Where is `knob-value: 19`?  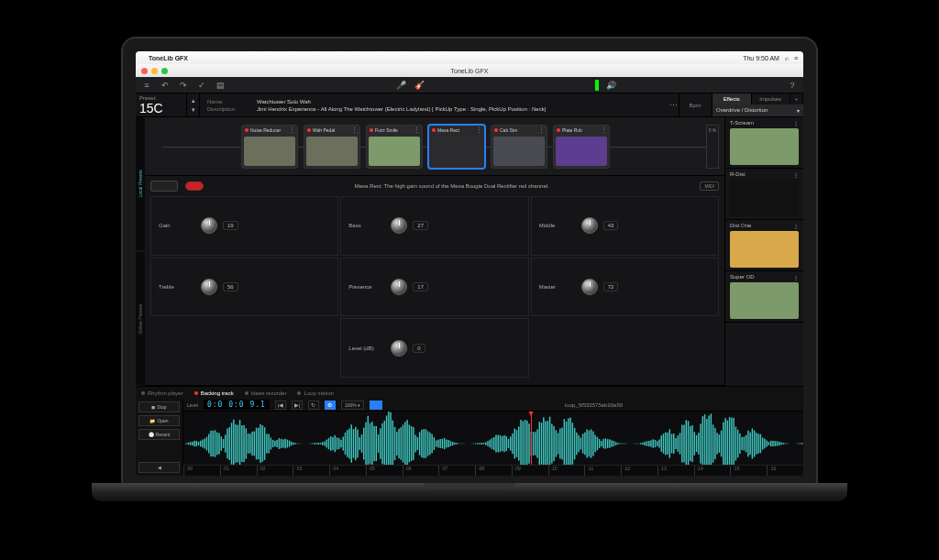
knob-value: 19 is located at coordinates (231, 225).